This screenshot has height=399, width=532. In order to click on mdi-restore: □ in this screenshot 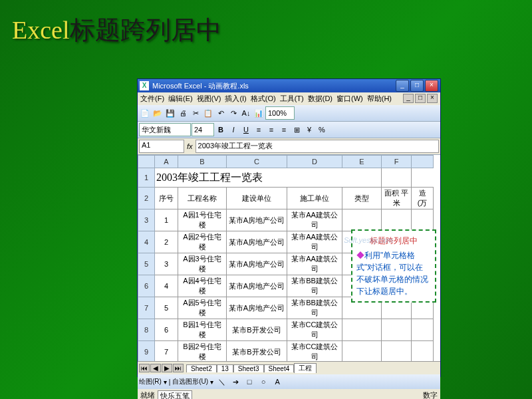, I will do `click(420, 98)`.